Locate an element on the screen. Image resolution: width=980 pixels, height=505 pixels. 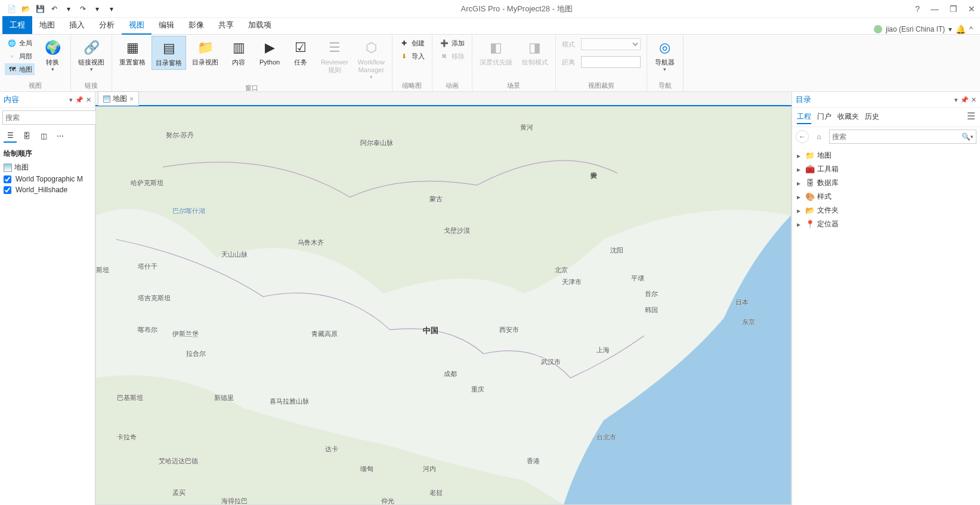
open-project-icon: 📂 is located at coordinates (26, 9).